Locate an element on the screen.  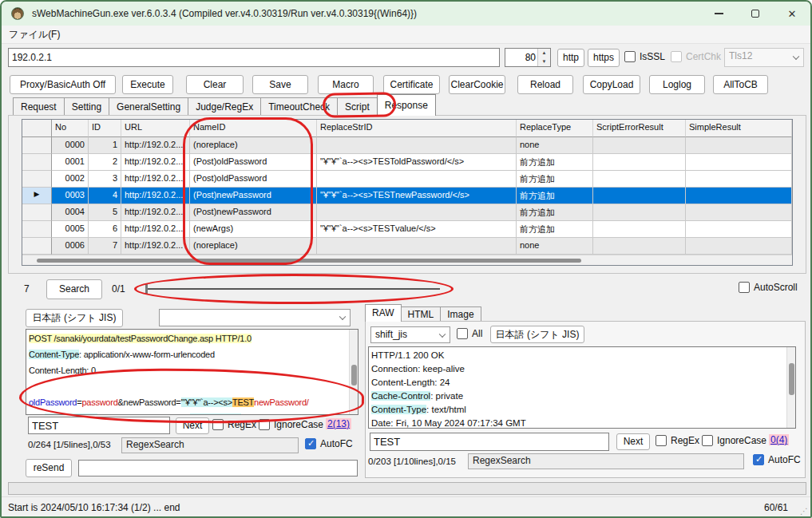
left-ignorecase-checkbox: IgnoreCase is located at coordinates (291, 425).